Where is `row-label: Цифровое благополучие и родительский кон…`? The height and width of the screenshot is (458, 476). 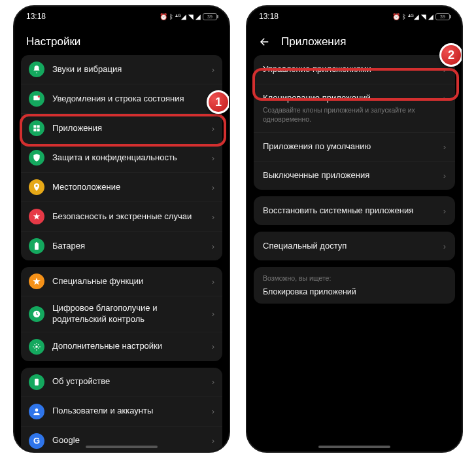 row-label: Цифровое благополучие и родительский кон… is located at coordinates (129, 314).